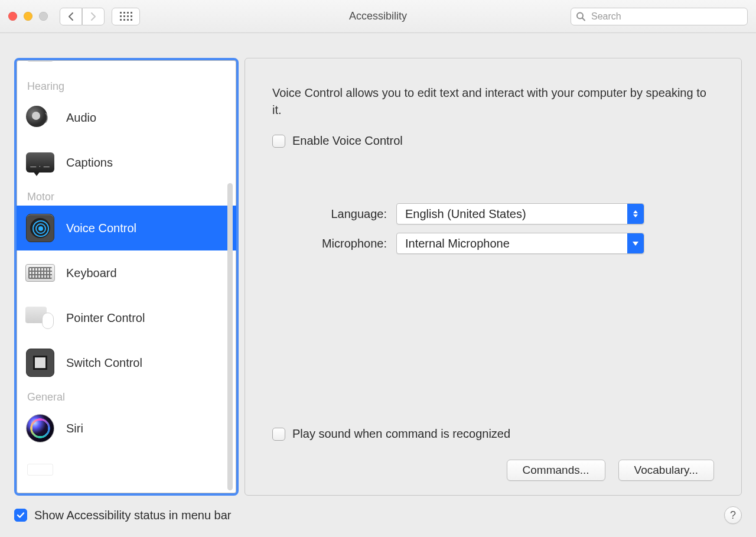 Image resolution: width=756 pixels, height=537 pixels. I want to click on sidebar-item-label: Voice Control, so click(102, 228).